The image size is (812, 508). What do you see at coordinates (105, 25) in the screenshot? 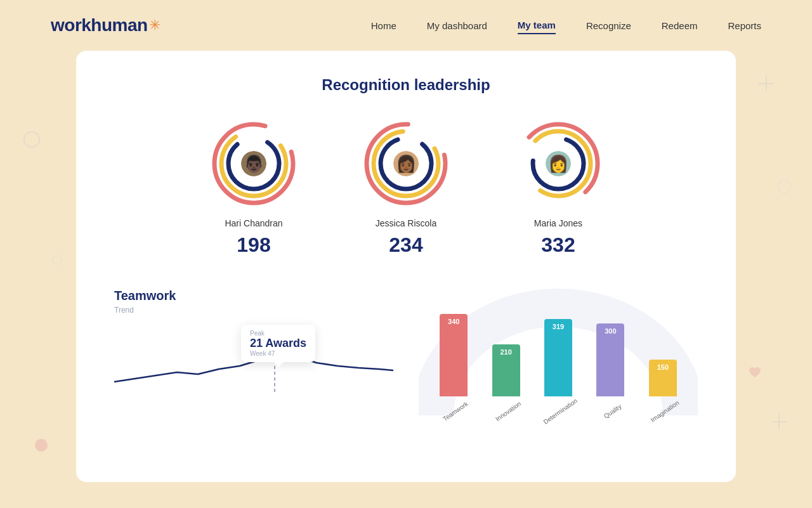
I see `logo: workhuman✳` at bounding box center [105, 25].